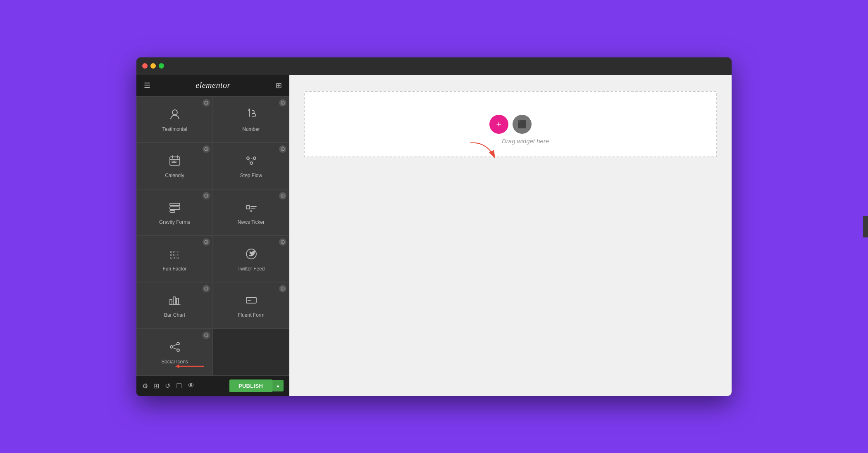 Image resolution: width=868 pixels, height=453 pixels. I want to click on testimonial-label: Testimonial, so click(174, 130).